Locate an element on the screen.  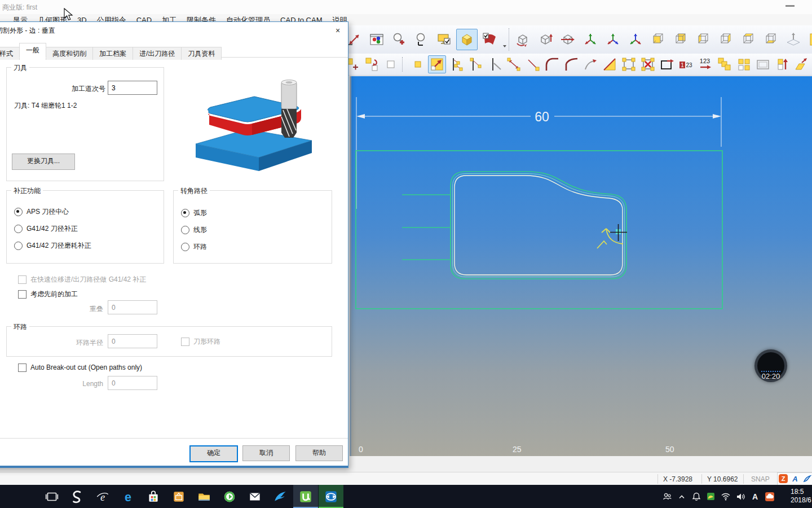
snap-toggle: SNAP is located at coordinates (760, 479).